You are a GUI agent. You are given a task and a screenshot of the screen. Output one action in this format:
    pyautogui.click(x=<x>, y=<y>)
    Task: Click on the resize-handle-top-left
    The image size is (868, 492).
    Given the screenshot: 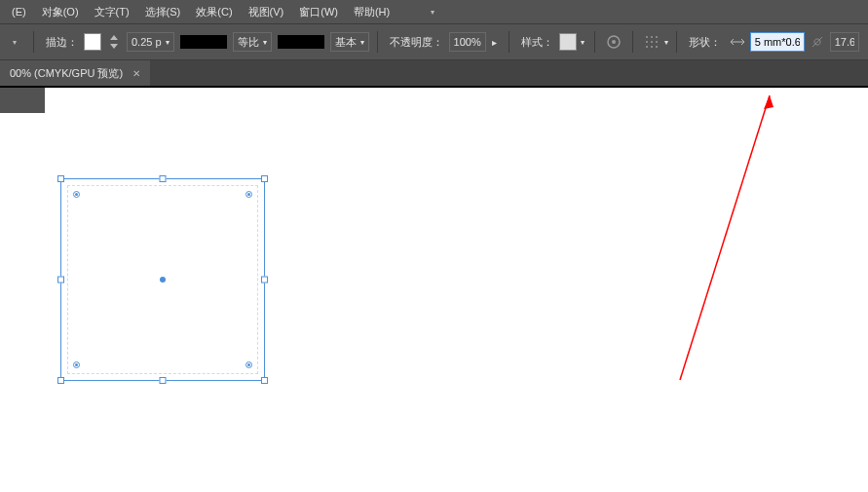 What is the action you would take?
    pyautogui.click(x=60, y=179)
    